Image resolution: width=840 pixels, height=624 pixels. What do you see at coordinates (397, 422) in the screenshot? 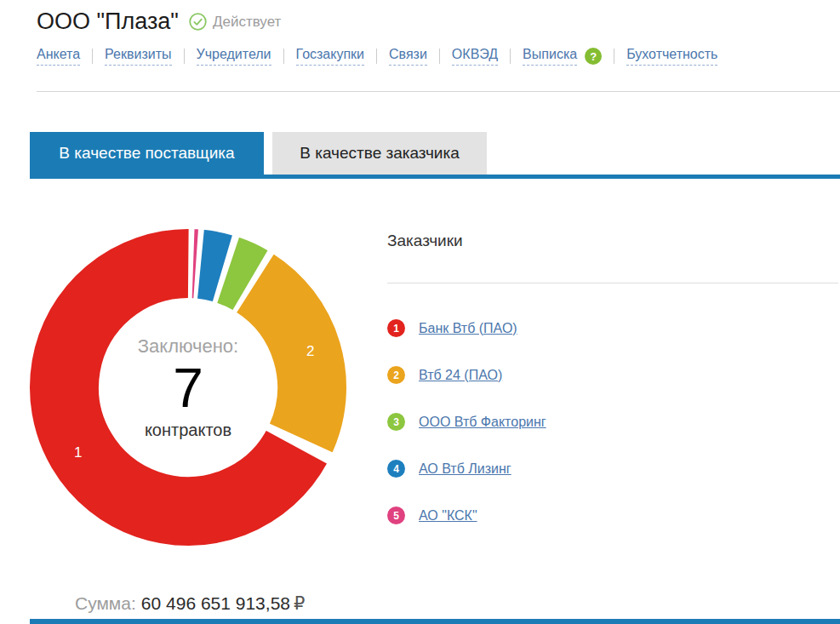
I see `legend-badge-3: 3` at bounding box center [397, 422].